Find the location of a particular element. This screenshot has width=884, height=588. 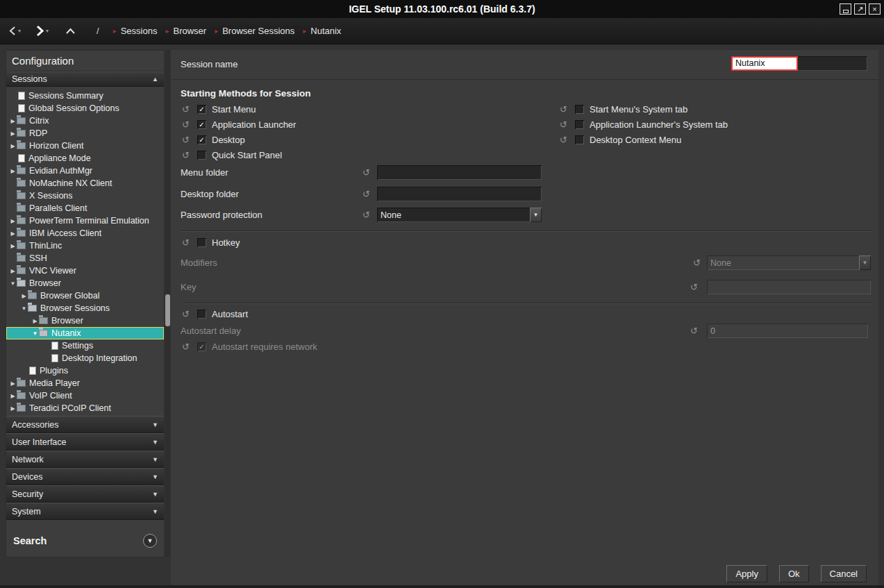

tree-item-plugins: Plugins is located at coordinates (85, 371).